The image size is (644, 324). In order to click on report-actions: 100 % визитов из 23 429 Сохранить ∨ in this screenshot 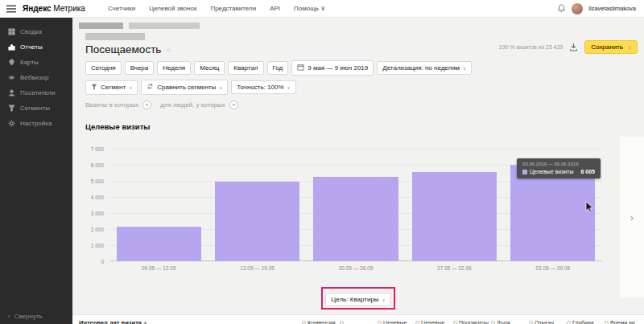, I will do `click(568, 47)`.